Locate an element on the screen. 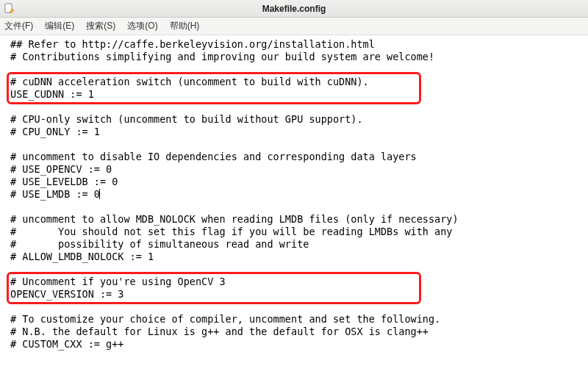 This screenshot has width=588, height=388. code-line: # cuDNN acceleration switch (uncomment t… is located at coordinates (190, 82).